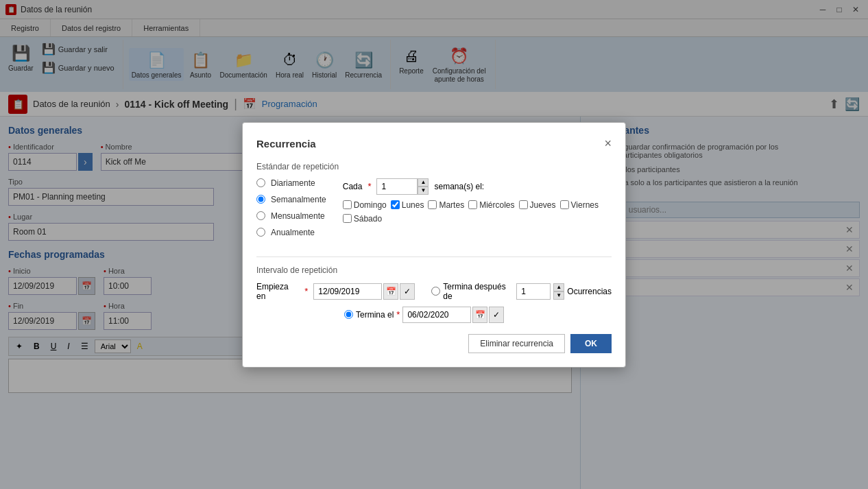  What do you see at coordinates (477, 212) in the screenshot?
I see `days-row: Domingo Lunes Martes Miércoles` at bounding box center [477, 212].